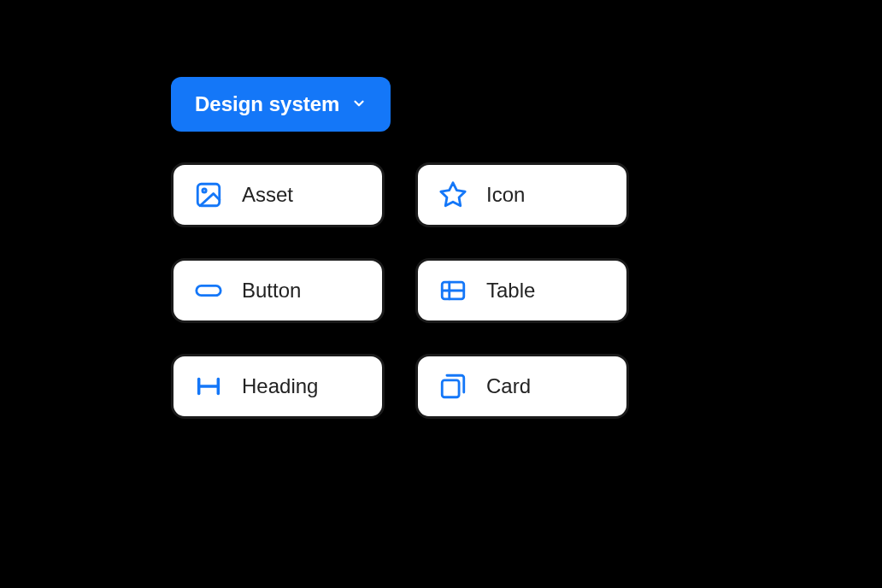 The image size is (882, 588). I want to click on card-label: Icon, so click(506, 195).